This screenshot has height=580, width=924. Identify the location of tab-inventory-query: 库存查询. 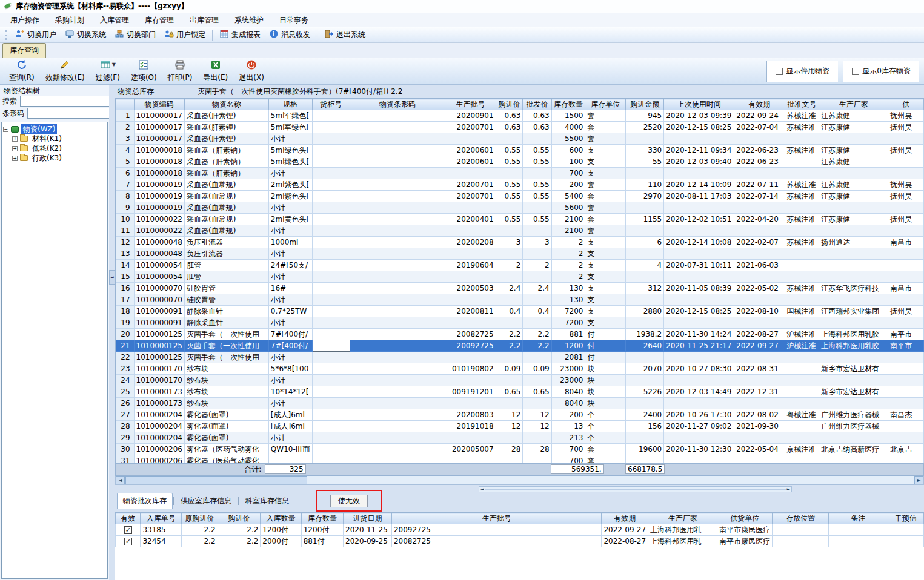
(24, 50).